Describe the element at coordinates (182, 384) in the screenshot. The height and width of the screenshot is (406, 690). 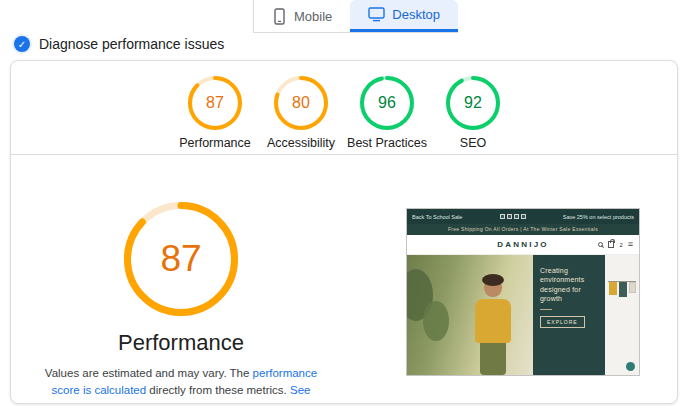
I see `performance-description: Values are estimated and may vary. The p…` at that location.